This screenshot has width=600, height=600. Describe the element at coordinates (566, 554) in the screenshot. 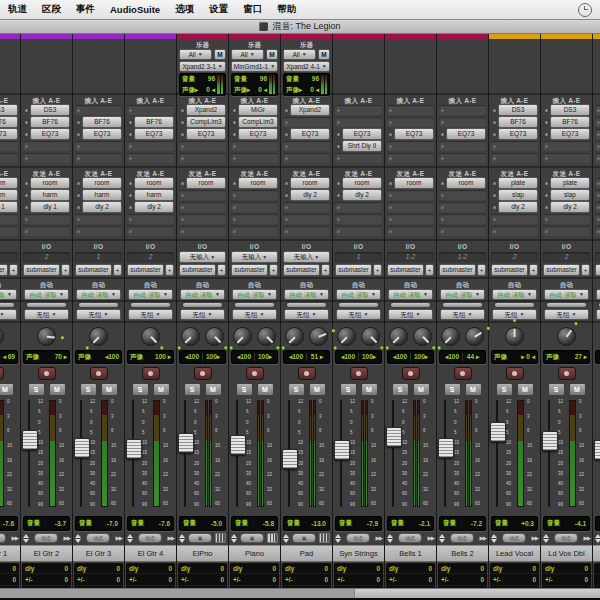

I see `track-name: Ld Vox Dbl` at that location.